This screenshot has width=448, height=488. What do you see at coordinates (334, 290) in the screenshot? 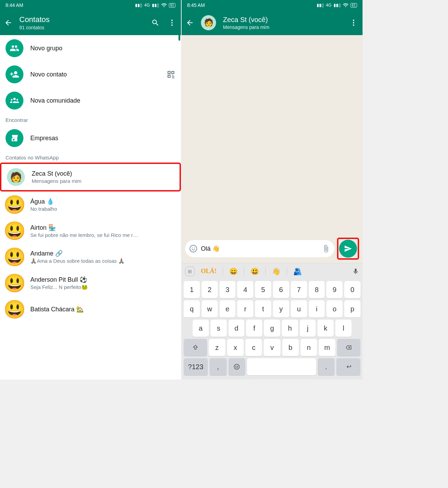
I see `key-9: 9` at bounding box center [334, 290].